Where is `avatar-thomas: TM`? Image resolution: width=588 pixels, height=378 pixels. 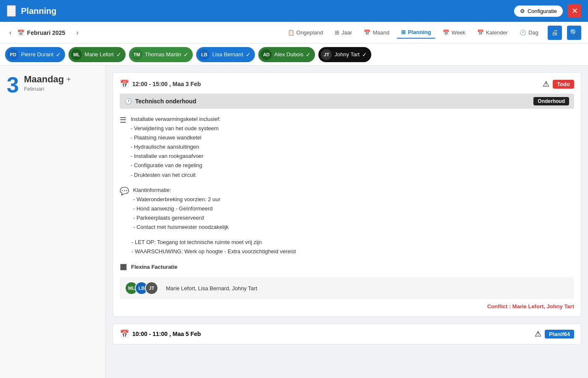
avatar-thomas: TM is located at coordinates (137, 55).